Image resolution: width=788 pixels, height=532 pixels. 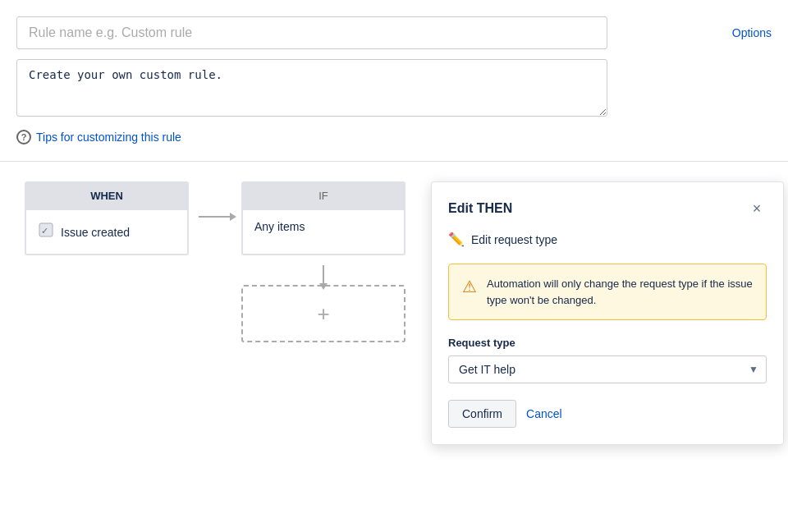 I want to click on rule-name-input, so click(x=312, y=33).